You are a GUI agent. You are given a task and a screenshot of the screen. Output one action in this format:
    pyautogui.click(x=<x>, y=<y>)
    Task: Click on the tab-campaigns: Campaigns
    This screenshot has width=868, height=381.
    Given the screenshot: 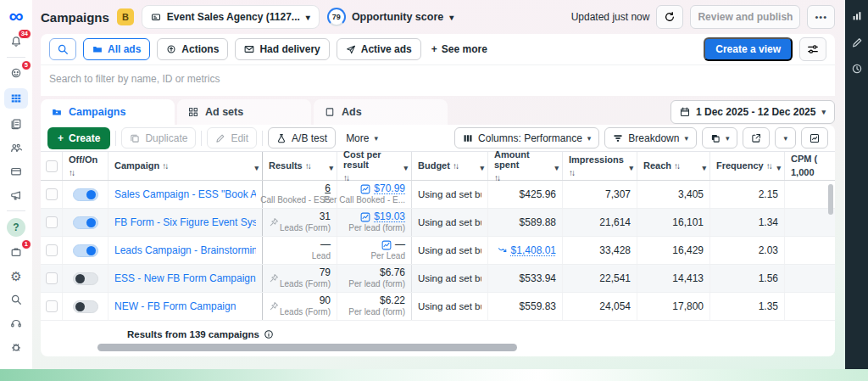 What is the action you would take?
    pyautogui.click(x=108, y=112)
    